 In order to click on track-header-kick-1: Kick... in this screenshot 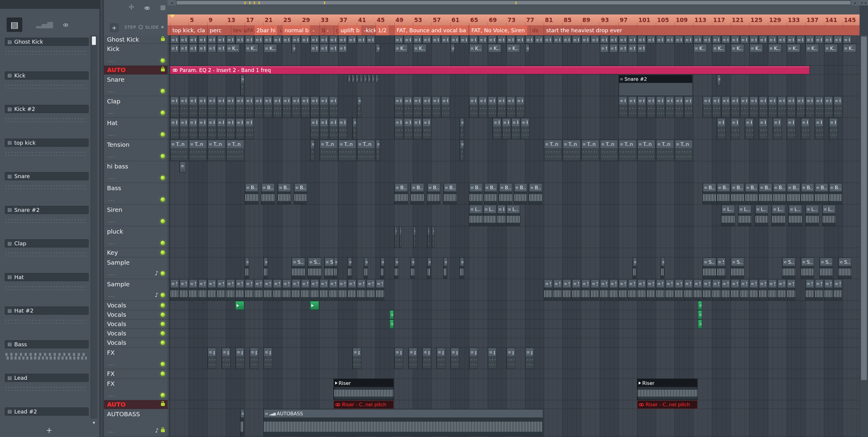, I will do `click(136, 55)`.